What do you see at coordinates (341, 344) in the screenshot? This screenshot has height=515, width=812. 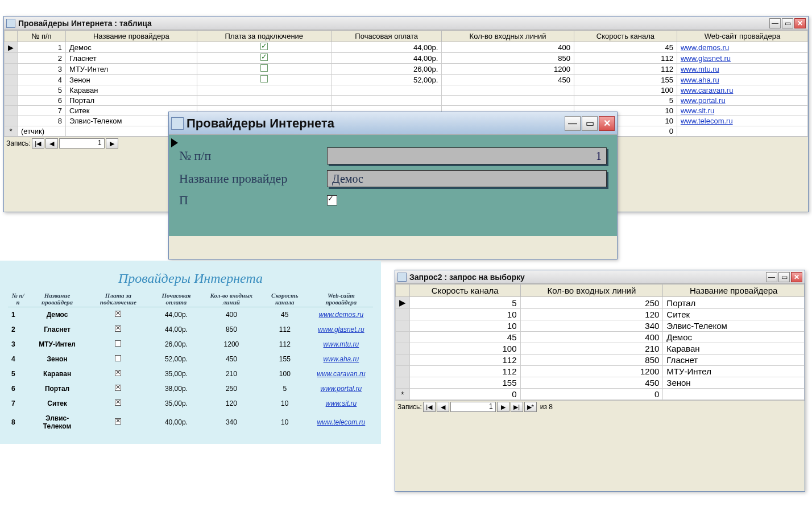 I see `website-link: www.mtu.ru` at bounding box center [341, 344].